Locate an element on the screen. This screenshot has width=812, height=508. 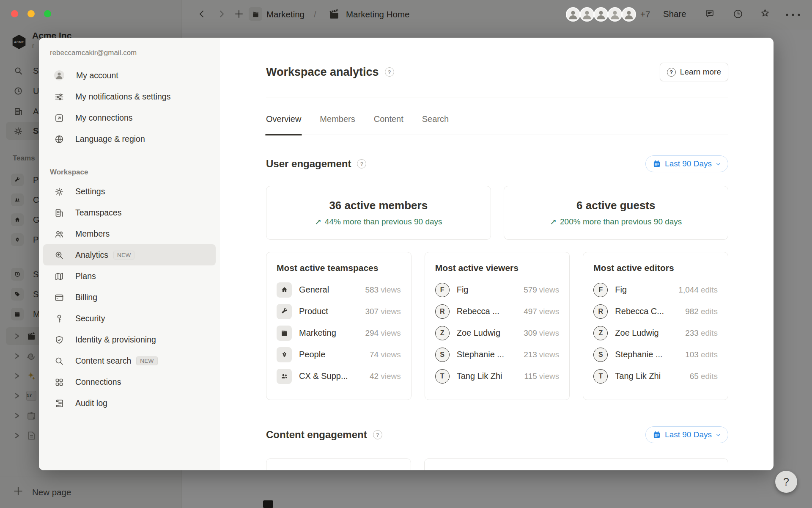
leaderboard-row: S Stephanie ... 213views is located at coordinates (497, 355).